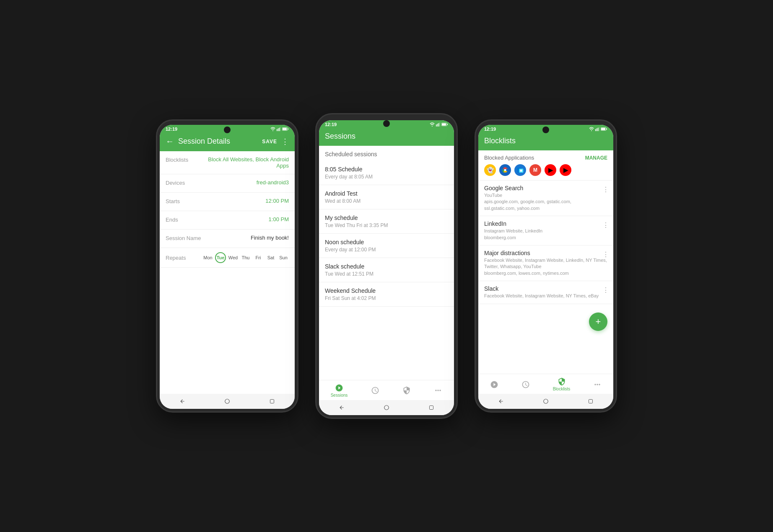 This screenshot has width=773, height=532. Describe the element at coordinates (386, 270) in the screenshot. I see `session-item-5: Slack schedule Tue Wed at 12:51 PM` at that location.